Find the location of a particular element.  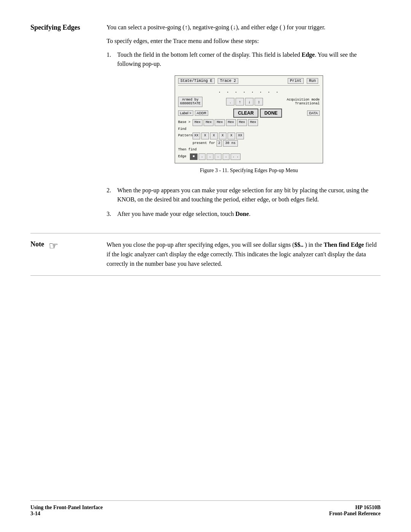

step-2-num: 2. is located at coordinates (112, 195).